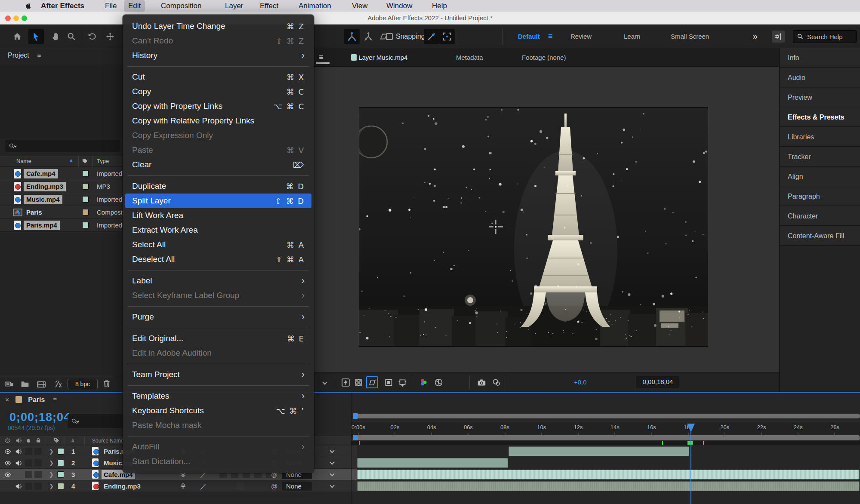 This screenshot has width=860, height=504. What do you see at coordinates (108, 441) in the screenshot?
I see `source-name-column: Source Name` at bounding box center [108, 441].